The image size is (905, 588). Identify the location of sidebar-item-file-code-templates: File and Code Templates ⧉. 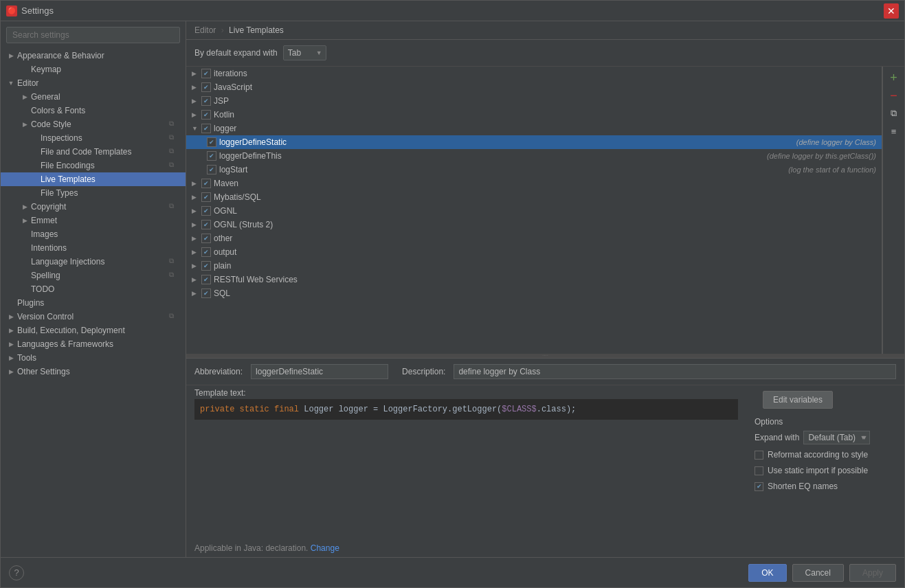
(93, 152).